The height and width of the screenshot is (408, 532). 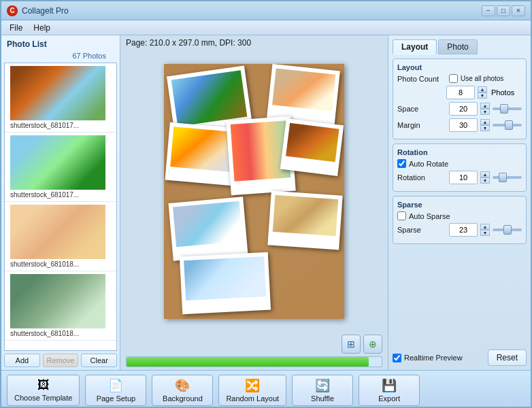 I want to click on sparse-down: ▼, so click(x=485, y=233).